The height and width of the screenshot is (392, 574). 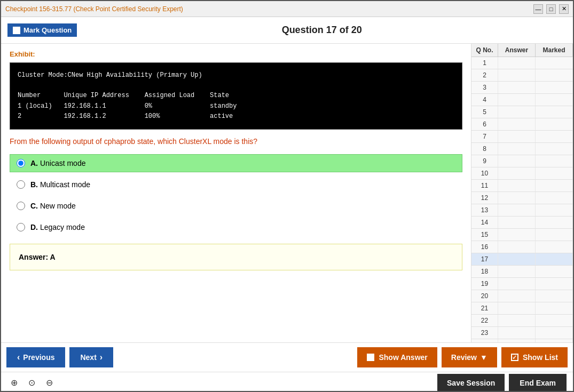 I want to click on qlist-row-19: 19, so click(x=522, y=284).